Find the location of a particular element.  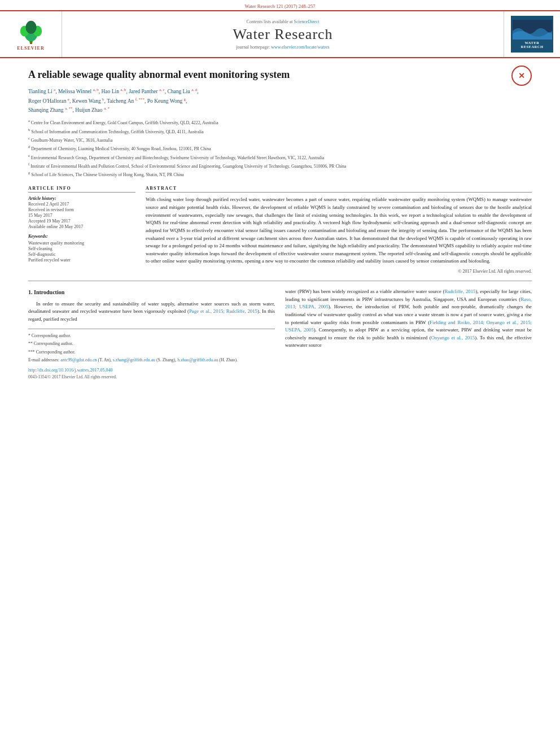

journal-name: Water Research is located at coordinates (282, 34).